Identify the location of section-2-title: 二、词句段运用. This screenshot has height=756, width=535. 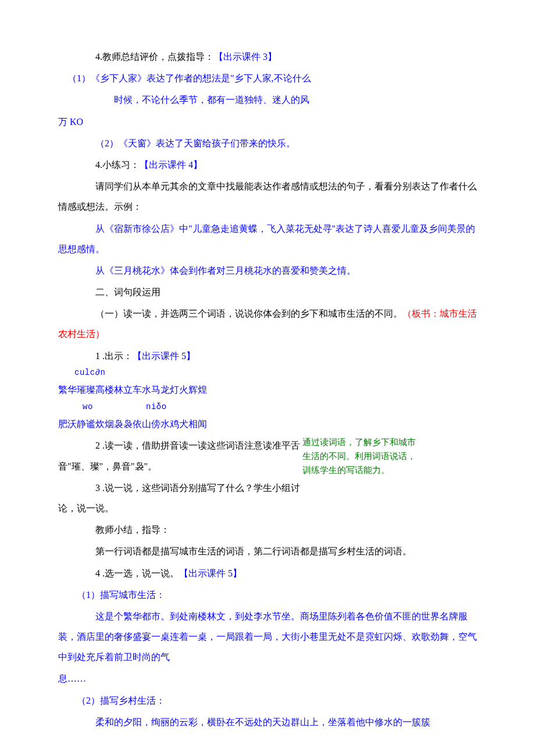
(268, 292).